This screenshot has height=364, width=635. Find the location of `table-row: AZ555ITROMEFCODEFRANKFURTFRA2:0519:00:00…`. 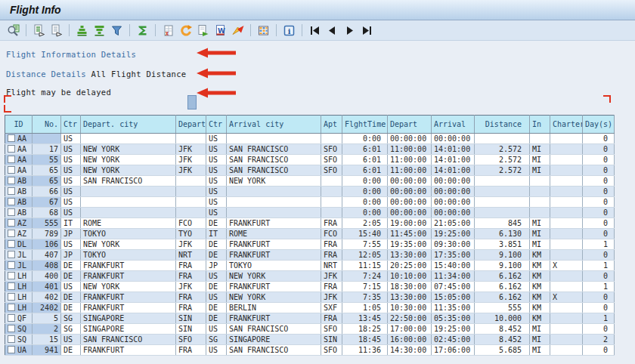

table-row: AZ555ITROMEFCODEFRANKFURTFRA2:0519:00:00… is located at coordinates (310, 224).